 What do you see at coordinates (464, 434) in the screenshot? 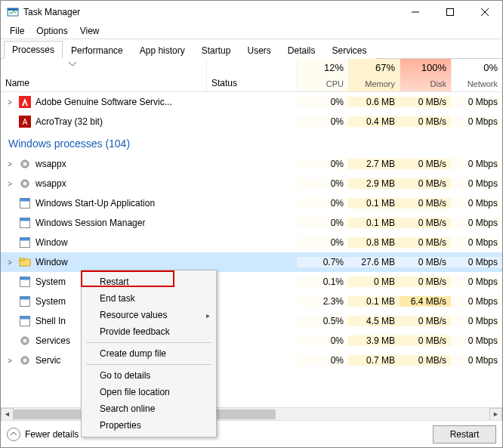
I see `restart-button: Restart` at bounding box center [464, 434].